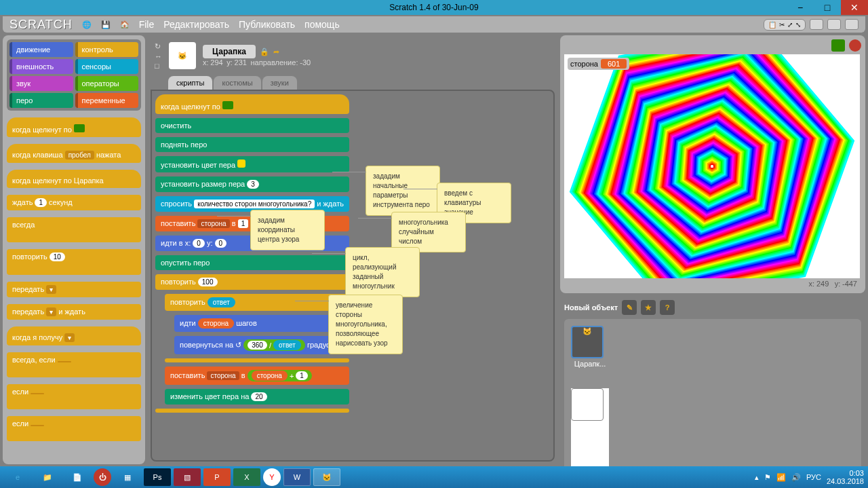  Describe the element at coordinates (827, 7) in the screenshot. I see `maximize-button: □` at that location.